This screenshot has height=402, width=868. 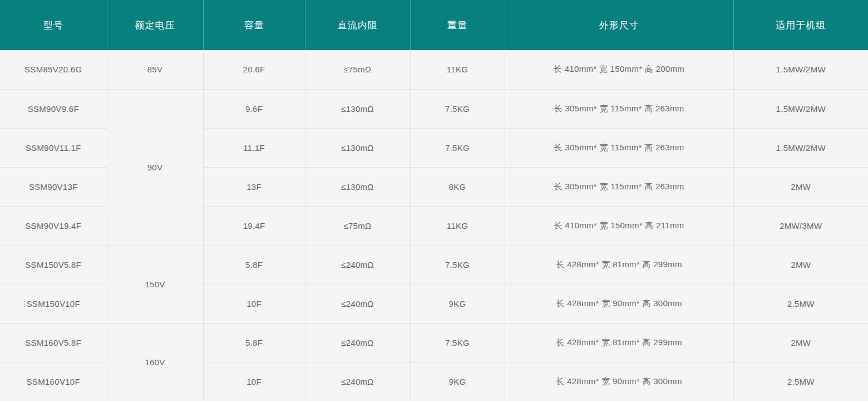 I want to click on cell-model: SSM90V9.6F, so click(x=53, y=109).